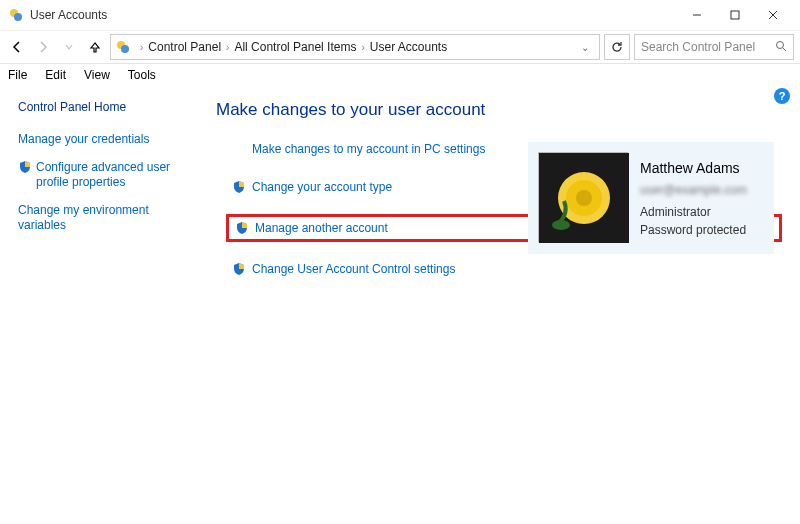 This screenshot has height=524, width=800. Describe the element at coordinates (617, 47) in the screenshot. I see `refresh-button` at that location.